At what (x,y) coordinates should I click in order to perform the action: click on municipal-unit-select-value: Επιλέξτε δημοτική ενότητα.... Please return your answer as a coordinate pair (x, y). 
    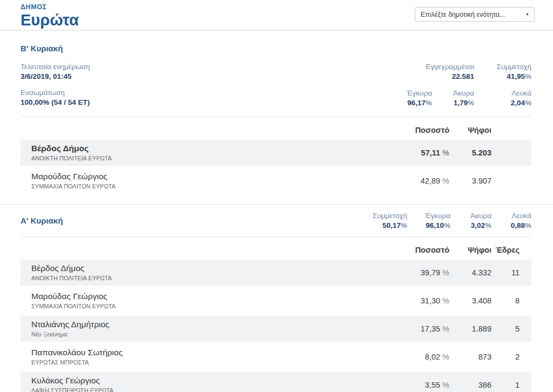
    Looking at the image, I should click on (463, 15).